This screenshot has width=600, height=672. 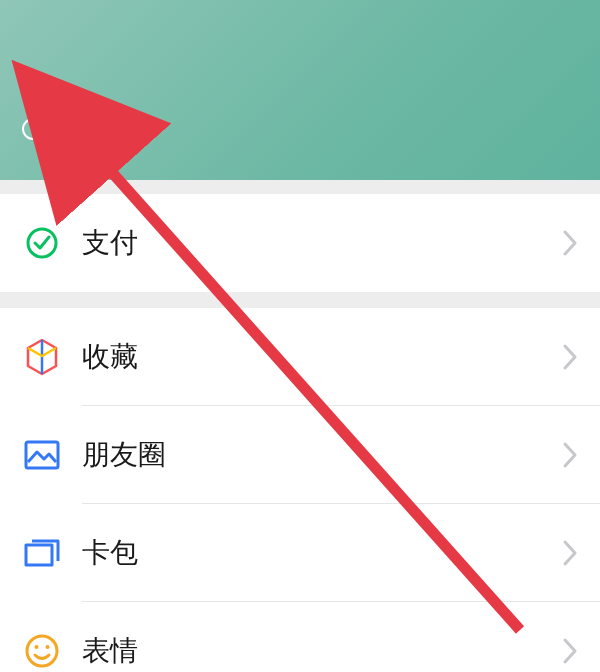 What do you see at coordinates (42, 553) in the screenshot?
I see `cards-icon` at bounding box center [42, 553].